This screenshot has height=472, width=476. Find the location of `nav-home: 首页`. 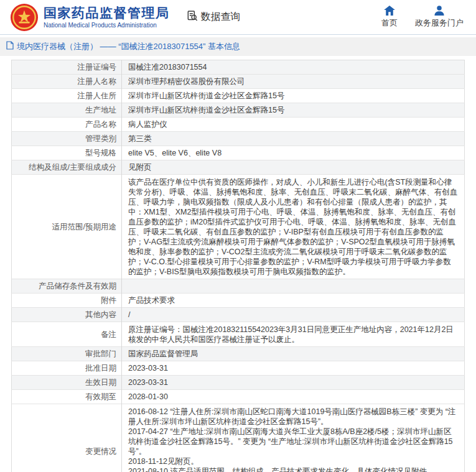

nav-home: 首页 is located at coordinates (390, 17).